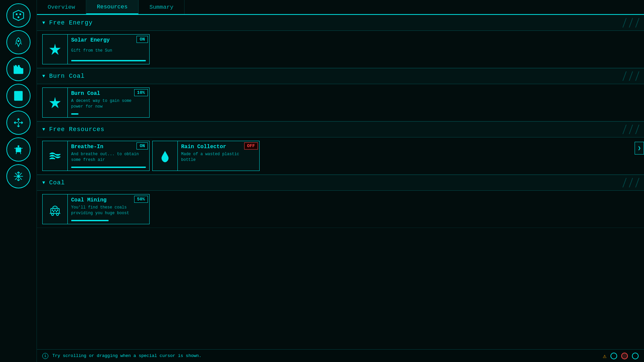  Describe the element at coordinates (18, 69) in the screenshot. I see `sidebar-icon-factory` at that location.